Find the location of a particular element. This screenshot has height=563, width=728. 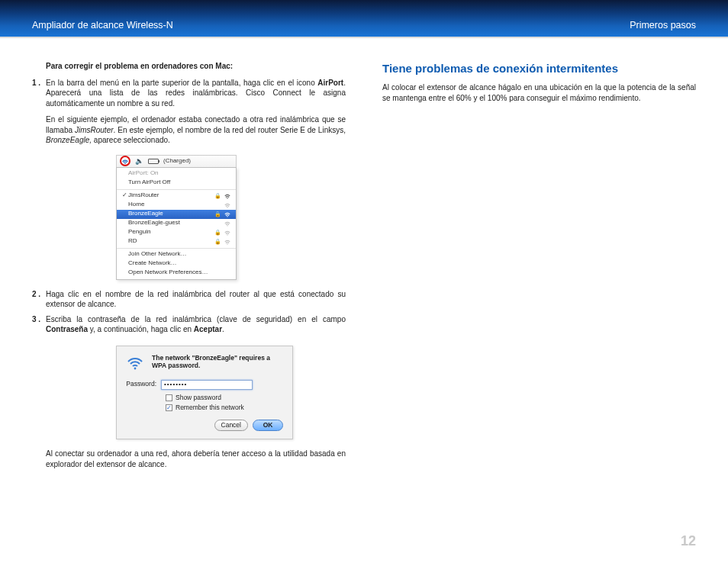

mac-fix-heading: Para corregir el problema en ordenadores… is located at coordinates (195, 66).